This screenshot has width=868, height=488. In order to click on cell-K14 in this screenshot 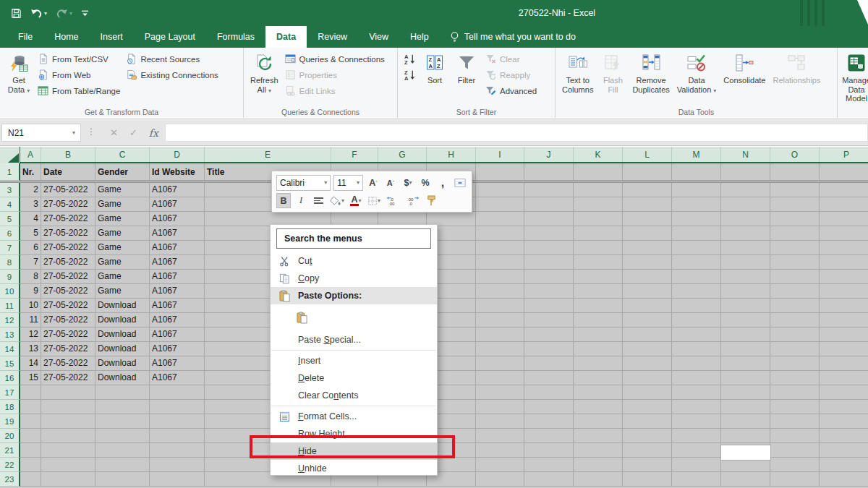, I will do `click(598, 349)`.